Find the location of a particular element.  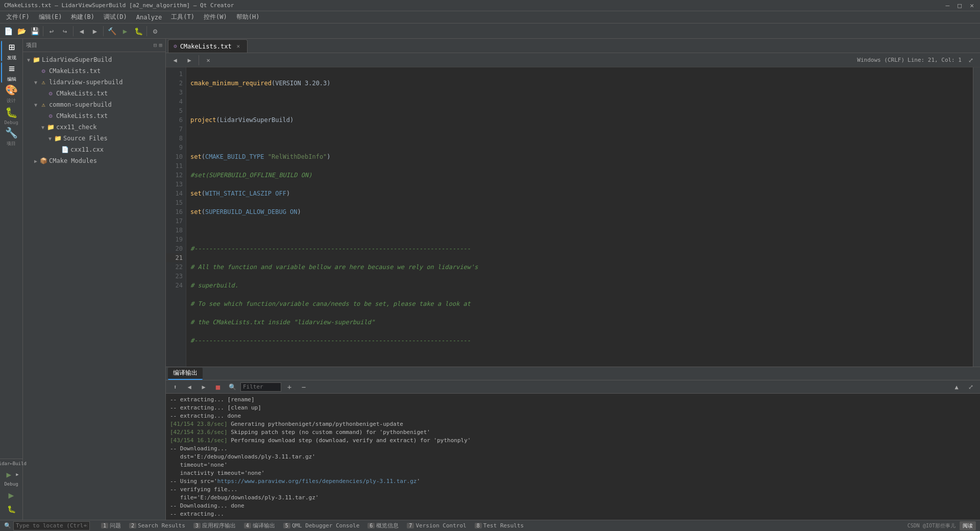

toolbar-redo: ↪ is located at coordinates (65, 31).